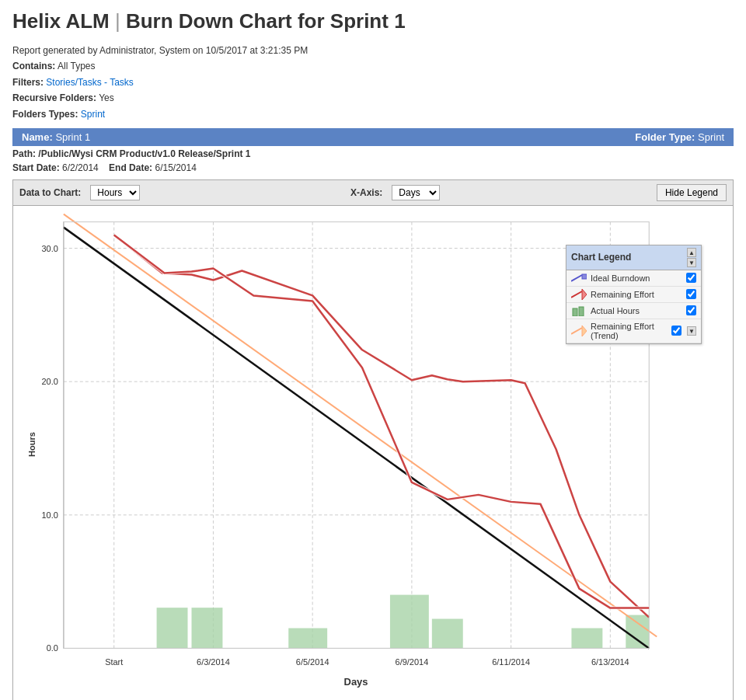 Image resolution: width=746 pixels, height=700 pixels. Describe the element at coordinates (367, 193) in the screenshot. I see `xaxis-label: X-Axis:` at that location.